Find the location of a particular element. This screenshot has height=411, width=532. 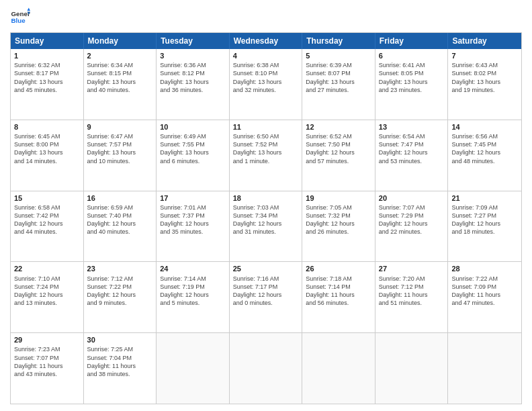

day-header-tuesday: Tuesday is located at coordinates (193, 41).